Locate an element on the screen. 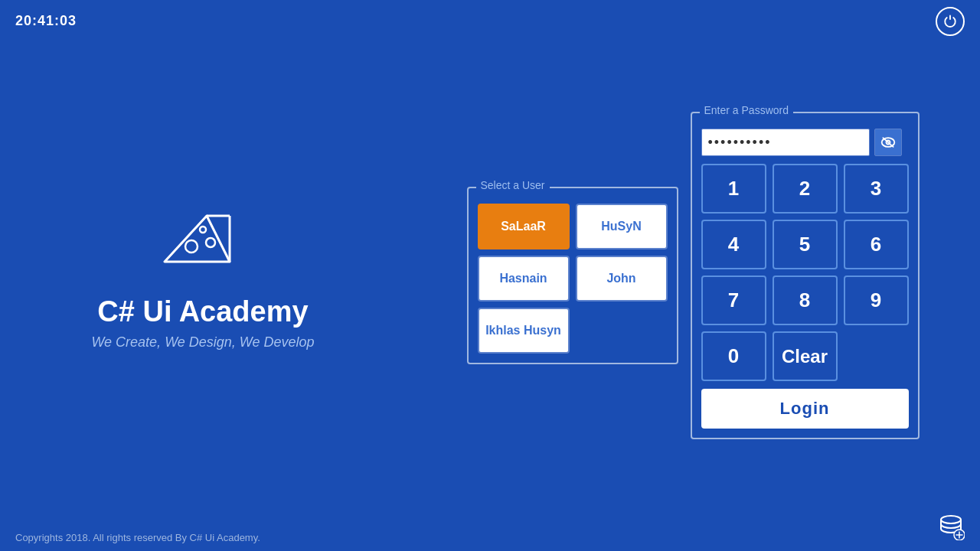 The height and width of the screenshot is (551, 980). numpad-2: 2 is located at coordinates (805, 188).